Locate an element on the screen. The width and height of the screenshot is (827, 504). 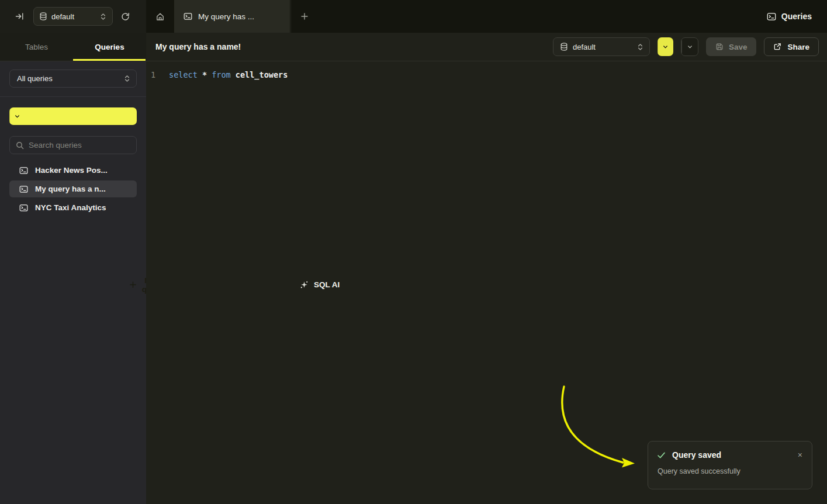
topbar-left-section: default is located at coordinates (73, 16).